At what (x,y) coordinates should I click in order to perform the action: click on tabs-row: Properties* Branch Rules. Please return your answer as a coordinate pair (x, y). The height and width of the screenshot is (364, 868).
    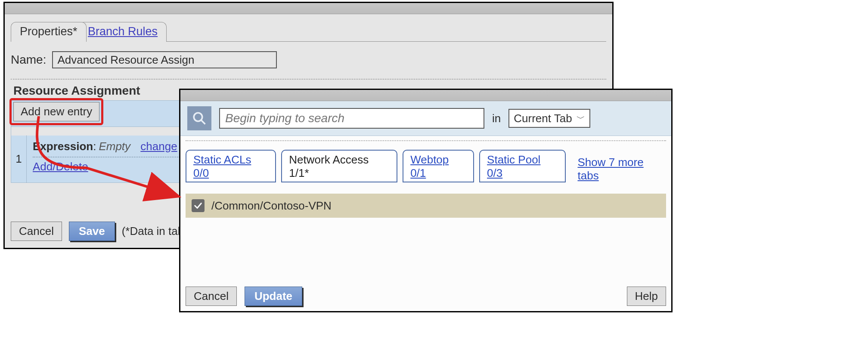
    Looking at the image, I should click on (308, 31).